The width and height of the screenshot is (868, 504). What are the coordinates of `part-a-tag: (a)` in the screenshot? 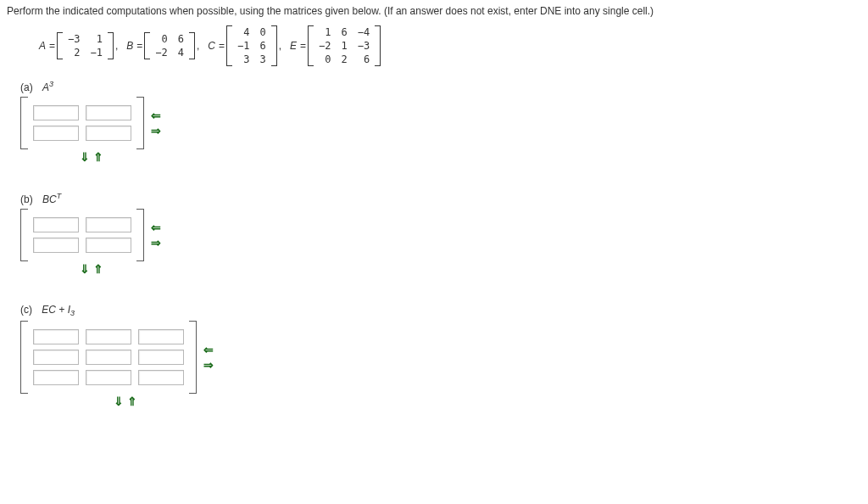 It's located at (27, 87).